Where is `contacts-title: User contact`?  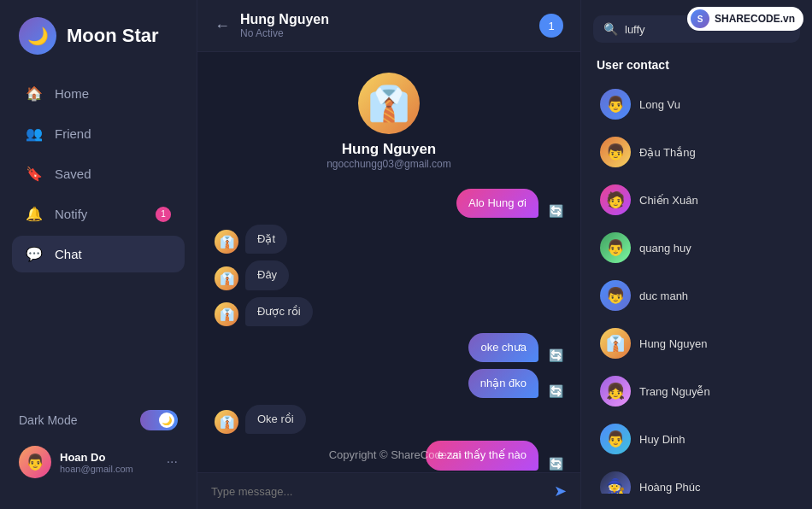 contacts-title: User contact is located at coordinates (697, 65).